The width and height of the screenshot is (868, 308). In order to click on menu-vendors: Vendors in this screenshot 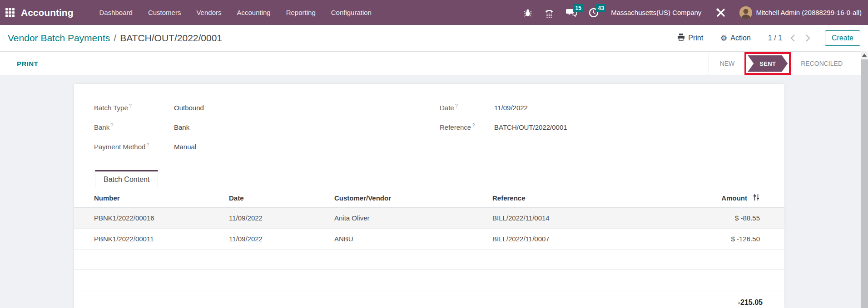, I will do `click(209, 13)`.